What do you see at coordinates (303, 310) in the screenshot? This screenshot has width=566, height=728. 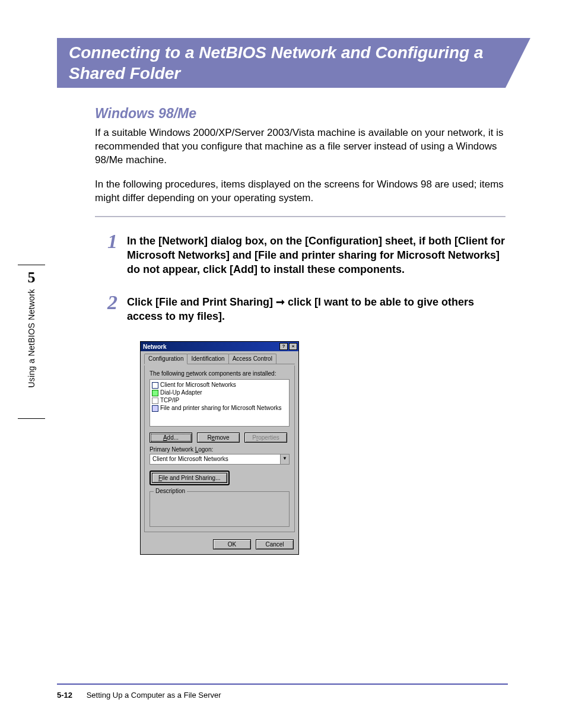 I see `step-2: 2 Click [File and Print Sharing] ➞ click…` at bounding box center [303, 310].